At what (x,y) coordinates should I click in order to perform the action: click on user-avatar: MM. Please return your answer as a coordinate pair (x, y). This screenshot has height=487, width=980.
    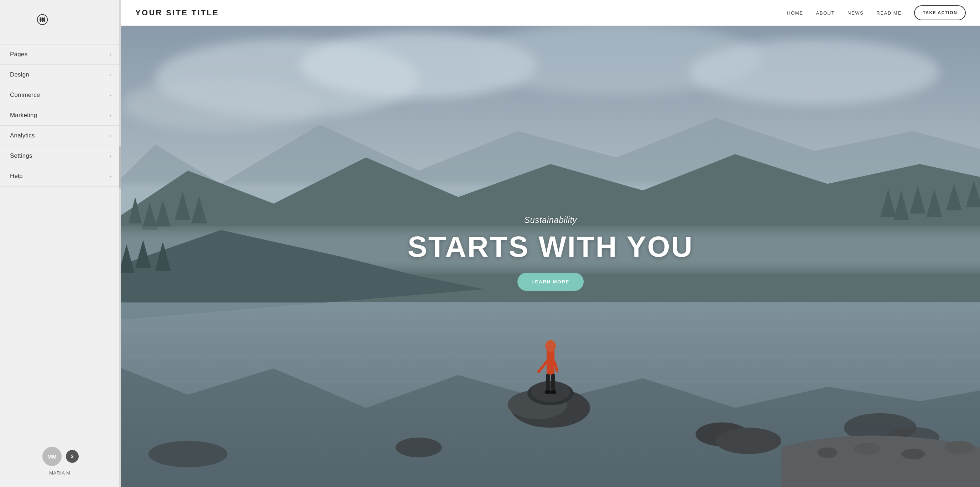
    Looking at the image, I should click on (52, 456).